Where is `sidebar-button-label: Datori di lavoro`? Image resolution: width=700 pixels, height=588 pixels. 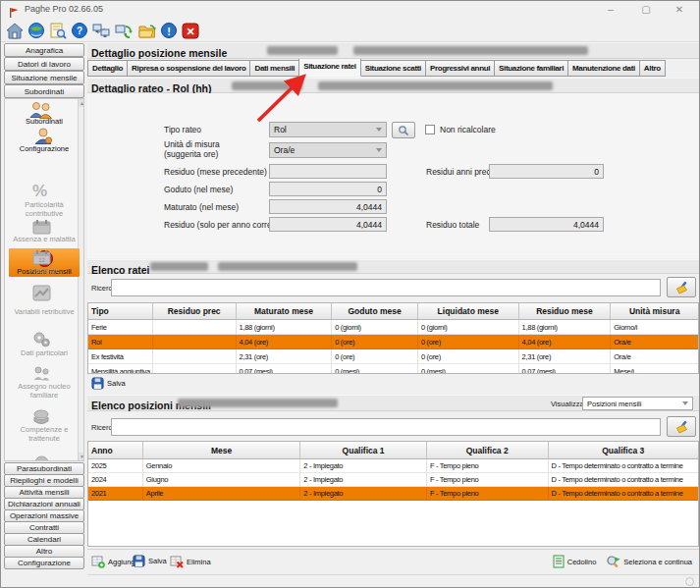 sidebar-button-label: Datori di lavoro is located at coordinates (44, 65).